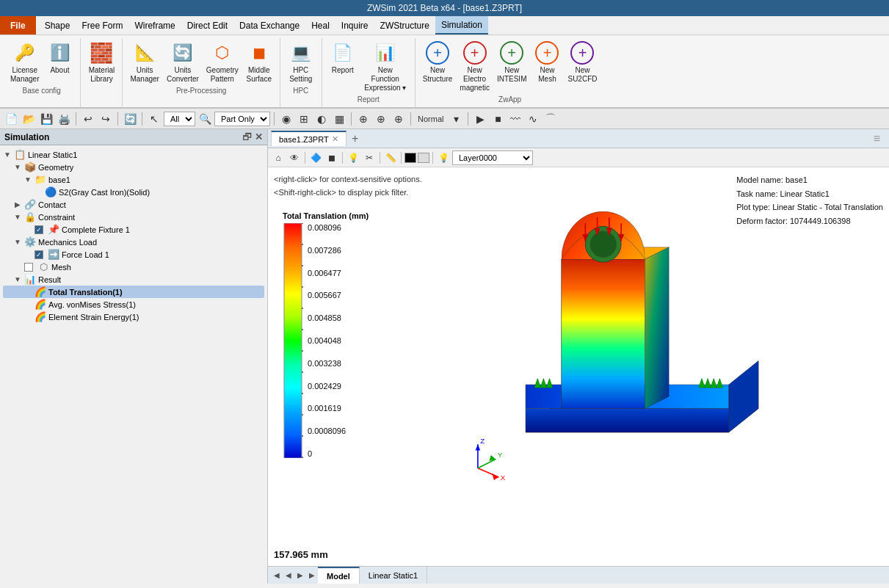  What do you see at coordinates (95, 230) in the screenshot?
I see `label-fixture: Complete Fixture 1` at bounding box center [95, 230].